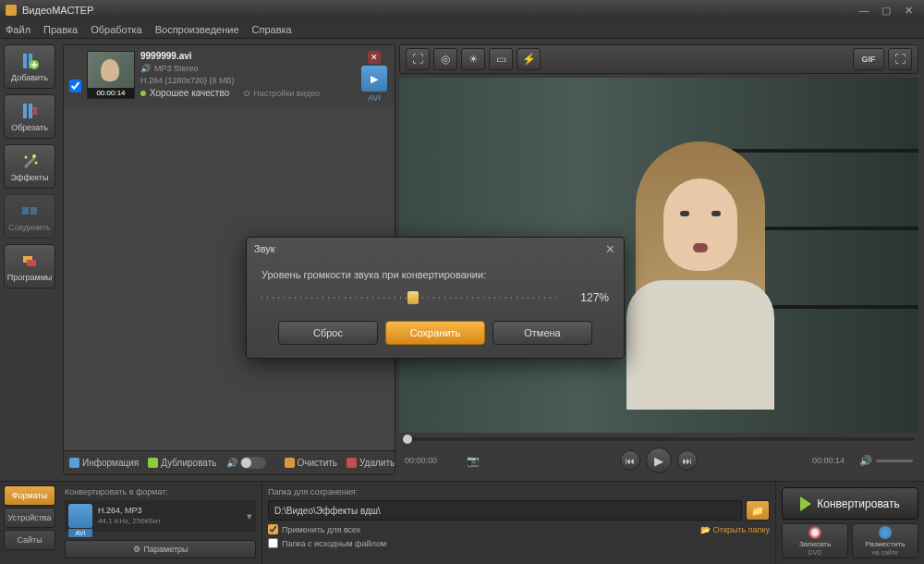 The height and width of the screenshot is (564, 924). Describe the element at coordinates (894, 460) in the screenshot. I see `volume-slider` at that location.